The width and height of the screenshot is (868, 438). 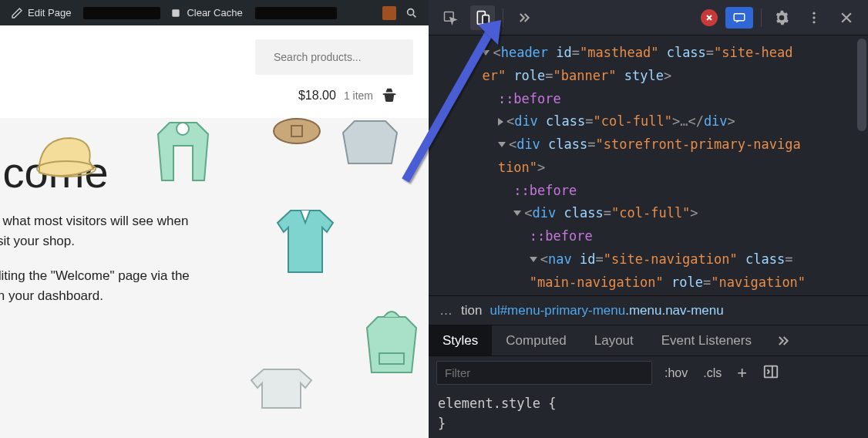 What do you see at coordinates (100, 287) in the screenshot?
I see `hero-p2: oy editing the "Welcome" page via the en…` at bounding box center [100, 287].